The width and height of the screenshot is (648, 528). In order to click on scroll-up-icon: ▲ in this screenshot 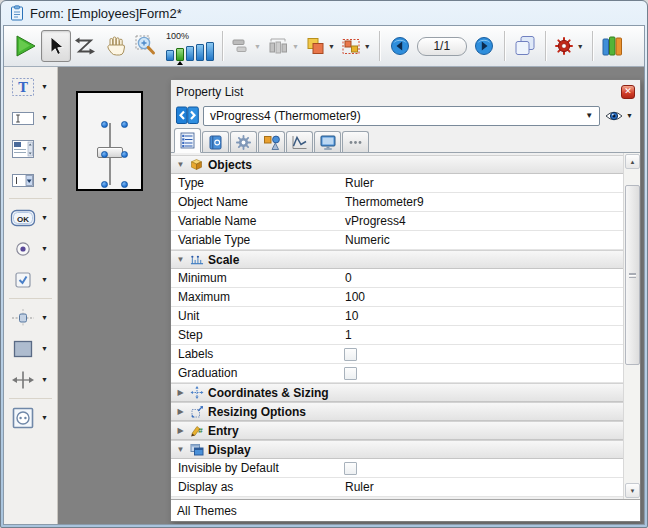, I will do `click(632, 162)`.